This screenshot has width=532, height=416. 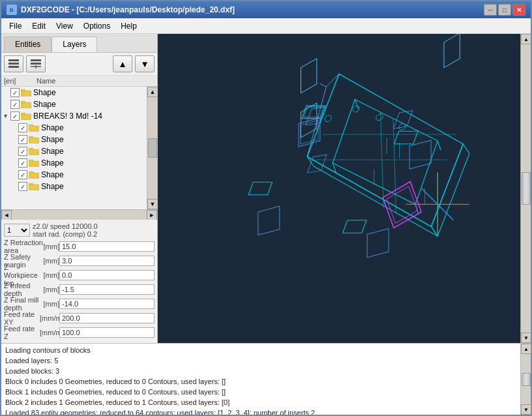 What do you see at coordinates (152, 215) in the screenshot?
I see `h-scroll-right: ►` at bounding box center [152, 215].